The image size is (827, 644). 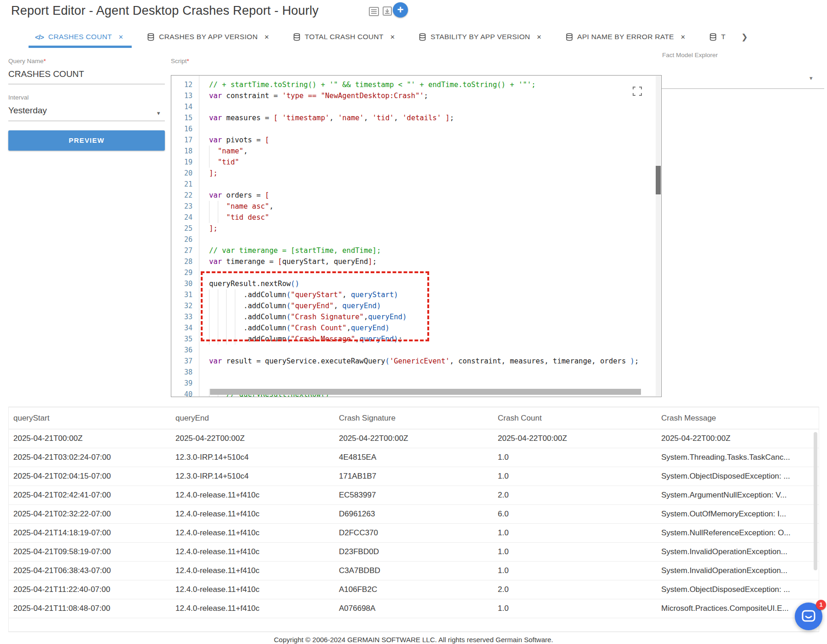 What do you see at coordinates (432, 217) in the screenshot?
I see `code-line-24: "tid desc"` at bounding box center [432, 217].